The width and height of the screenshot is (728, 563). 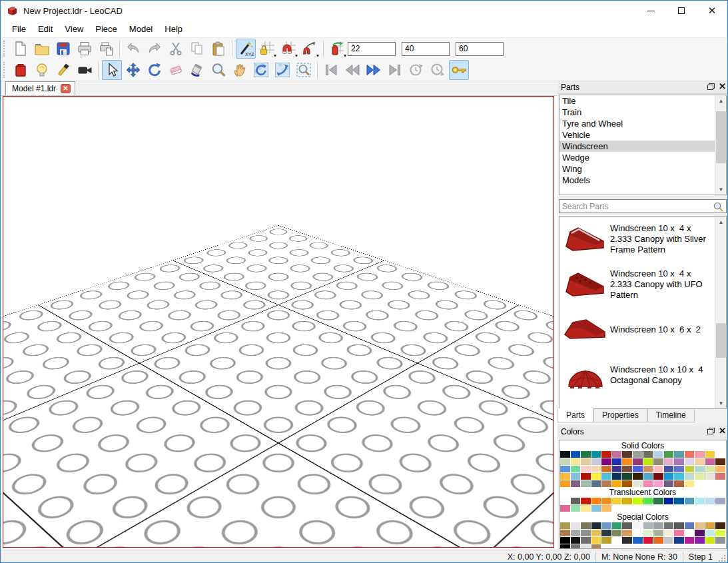 I want to click on category-item: Wing, so click(x=643, y=169).